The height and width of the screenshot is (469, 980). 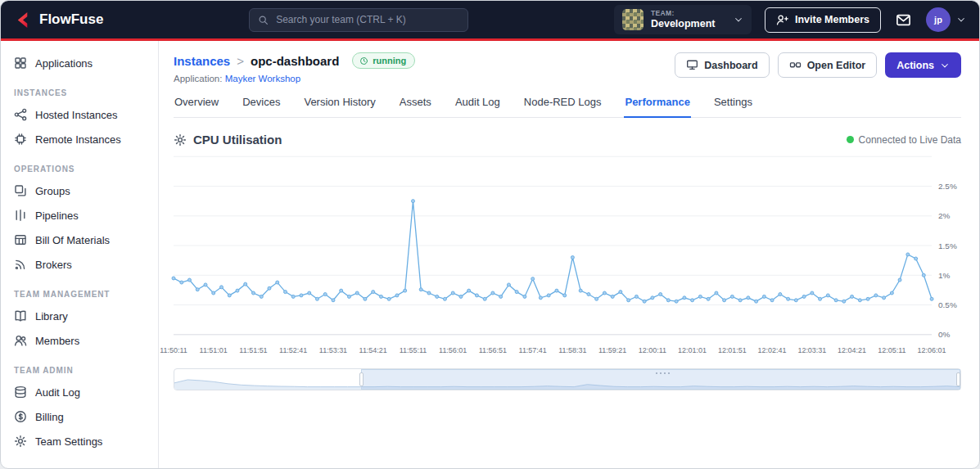 What do you see at coordinates (657, 106) in the screenshot?
I see `tab-performance: Performance` at bounding box center [657, 106].